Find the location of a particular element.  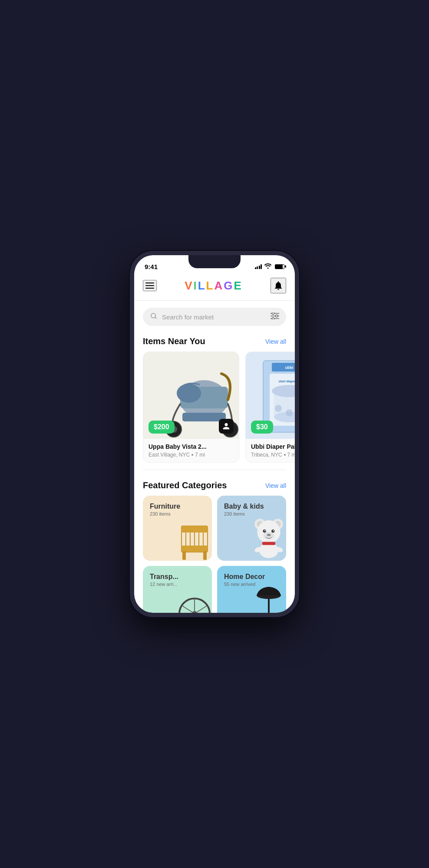

featured-categories-title: Featured Categories is located at coordinates (185, 485).